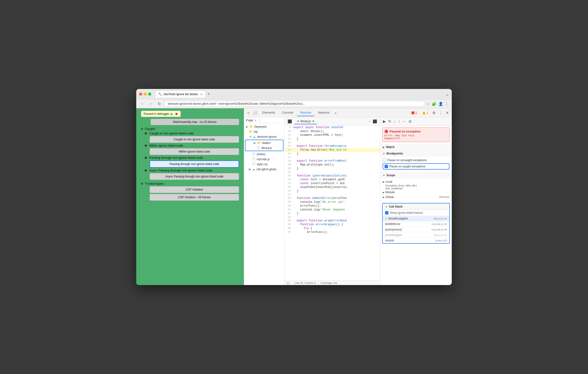 Image resolution: width=588 pixels, height=374 pixels. What do you see at coordinates (416, 147) in the screenshot?
I see `watch-header: ▶ Watch` at bounding box center [416, 147].